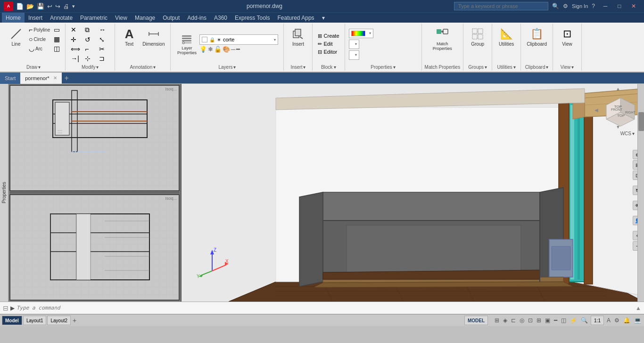  I want to click on close-btn: ✕, so click(634, 6).